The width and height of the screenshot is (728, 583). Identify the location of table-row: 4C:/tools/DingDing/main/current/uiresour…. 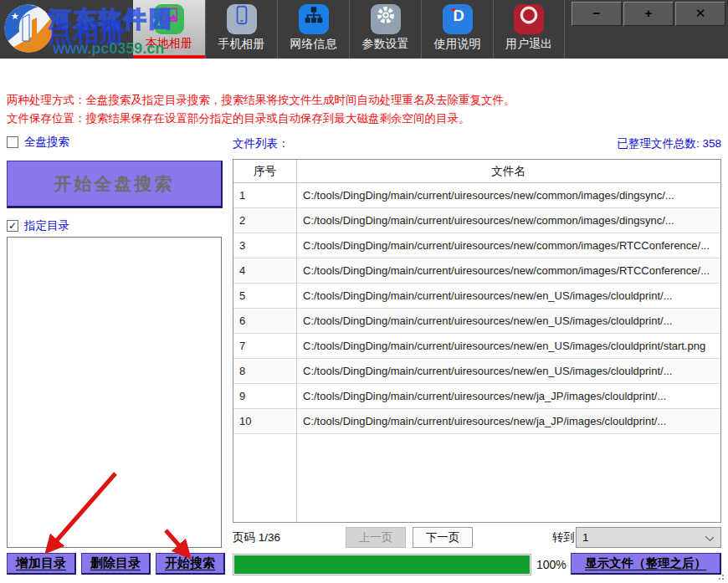
(477, 271).